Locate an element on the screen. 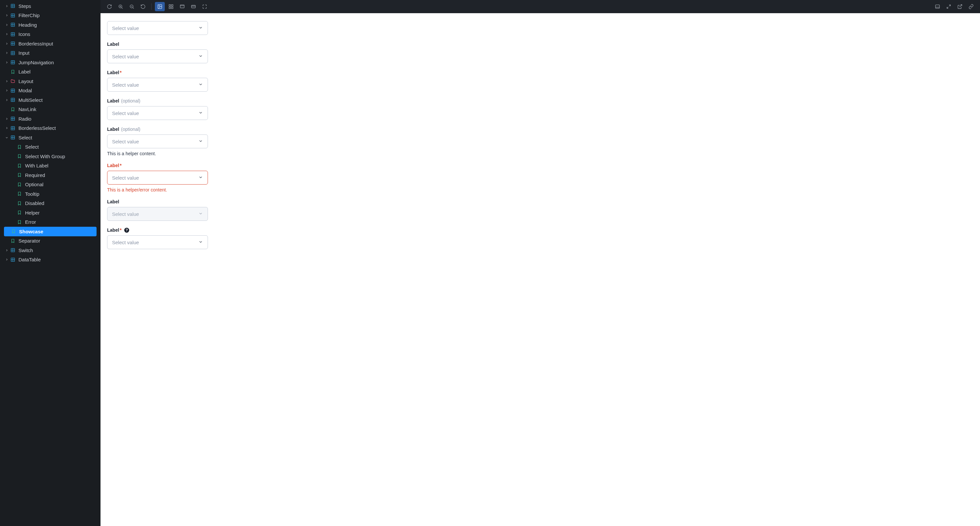 The width and height of the screenshot is (980, 526). field-label-row: Label(optional) is located at coordinates (540, 129).